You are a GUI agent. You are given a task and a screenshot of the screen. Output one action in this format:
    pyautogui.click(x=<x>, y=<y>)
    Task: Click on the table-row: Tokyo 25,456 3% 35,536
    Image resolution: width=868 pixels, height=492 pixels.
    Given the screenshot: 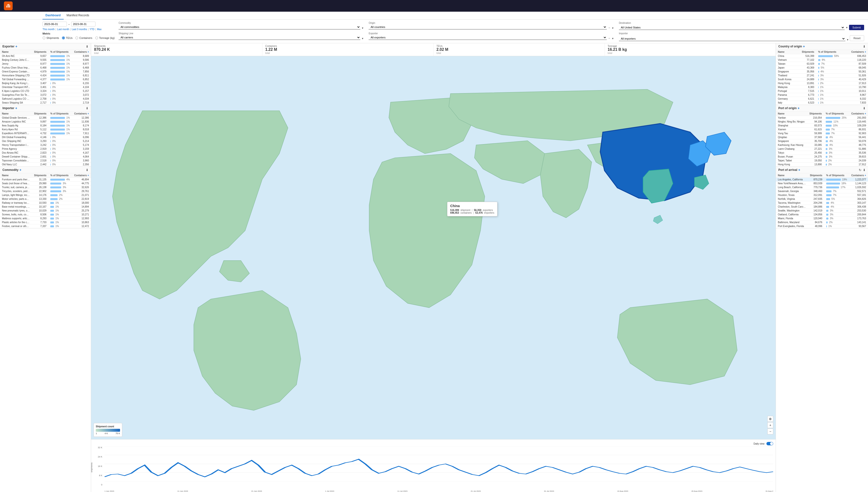 What is the action you would take?
    pyautogui.click(x=822, y=153)
    